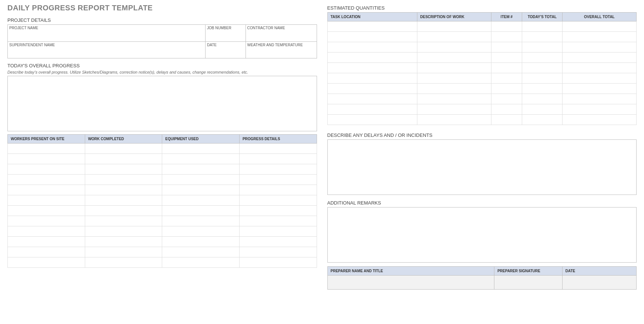 The image size is (644, 324). Describe the element at coordinates (528, 283) in the screenshot. I see `preparer-signature-field` at that location.